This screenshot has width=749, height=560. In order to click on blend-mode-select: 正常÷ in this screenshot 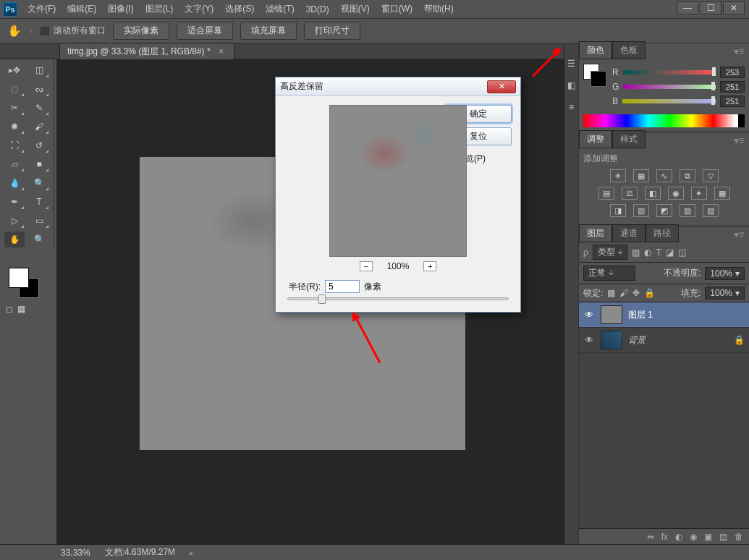, I will do `click(609, 273)`.